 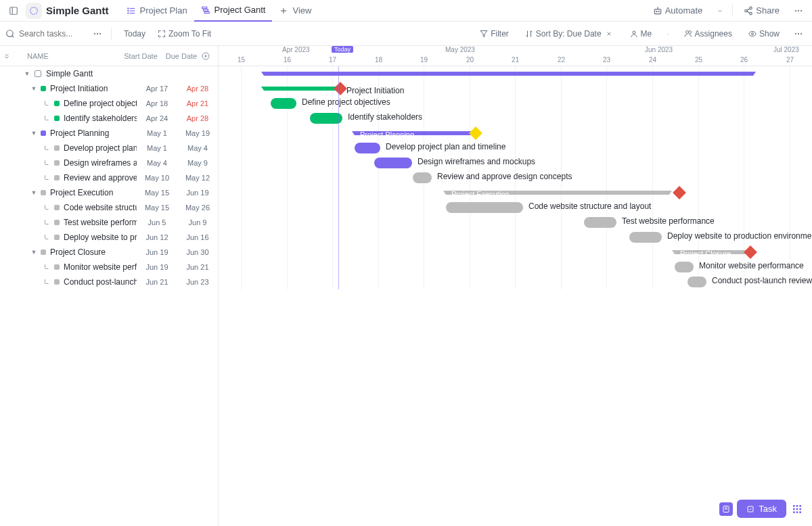 I want to click on due-date-cell: Jun 23, so click(x=198, y=282).